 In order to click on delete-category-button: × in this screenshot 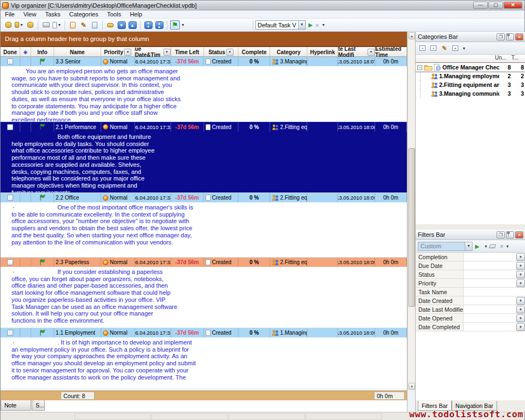, I will do `click(455, 48)`.